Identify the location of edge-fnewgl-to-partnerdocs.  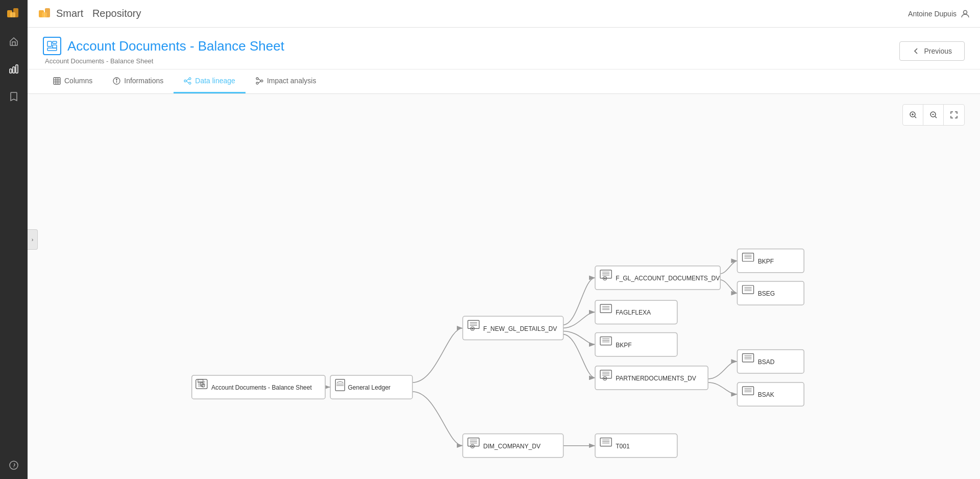
(579, 355).